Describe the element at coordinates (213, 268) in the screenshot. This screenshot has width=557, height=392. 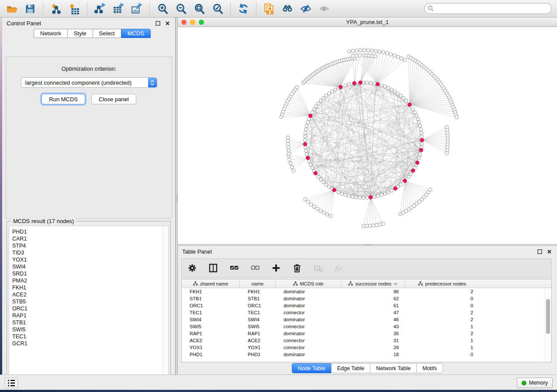
I see `show-columns-button` at that location.